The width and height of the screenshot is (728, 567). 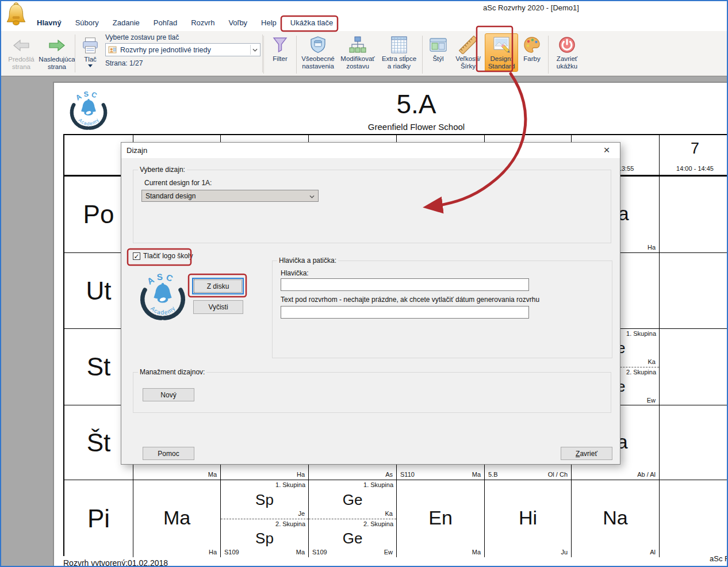 I want to click on svg-text: ASC, so click(x=161, y=279).